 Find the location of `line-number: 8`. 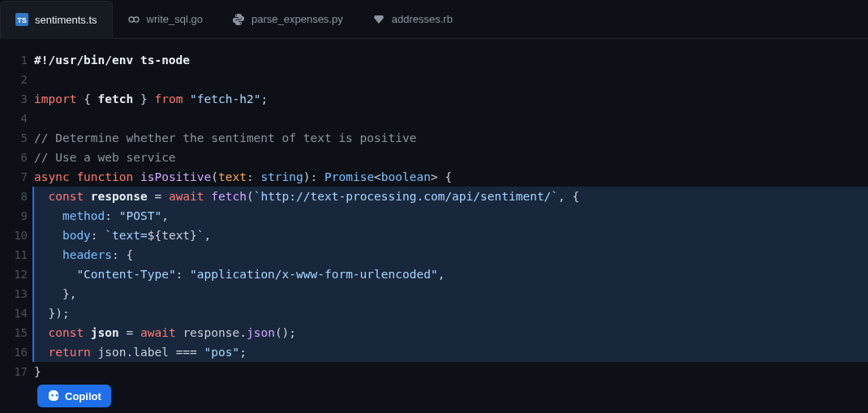

line-number: 8 is located at coordinates (14, 196).